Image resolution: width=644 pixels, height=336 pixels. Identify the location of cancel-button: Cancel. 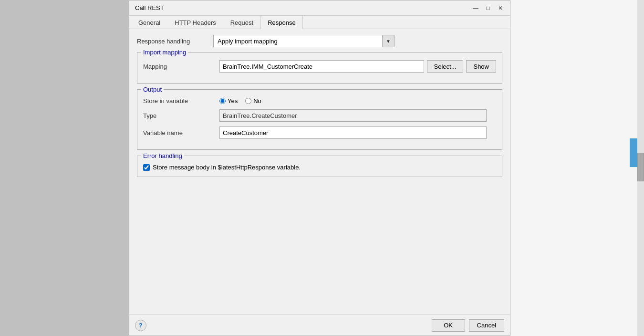
(487, 326).